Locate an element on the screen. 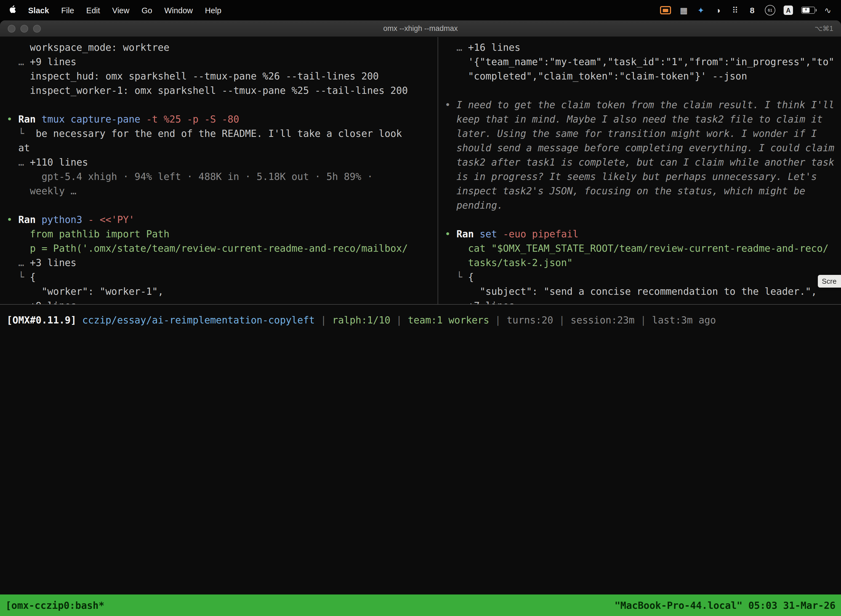  terminal-line: … +3 lines is located at coordinates (219, 263).